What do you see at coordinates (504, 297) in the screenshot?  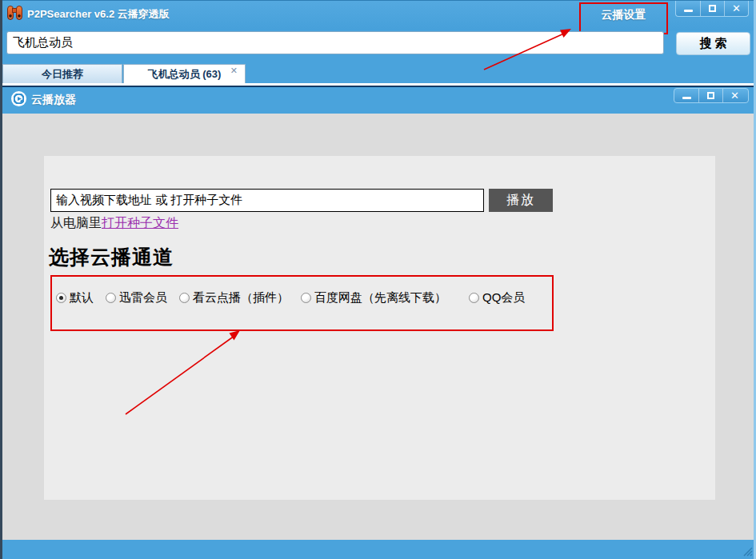 I see `channel-label: QQ会员` at bounding box center [504, 297].